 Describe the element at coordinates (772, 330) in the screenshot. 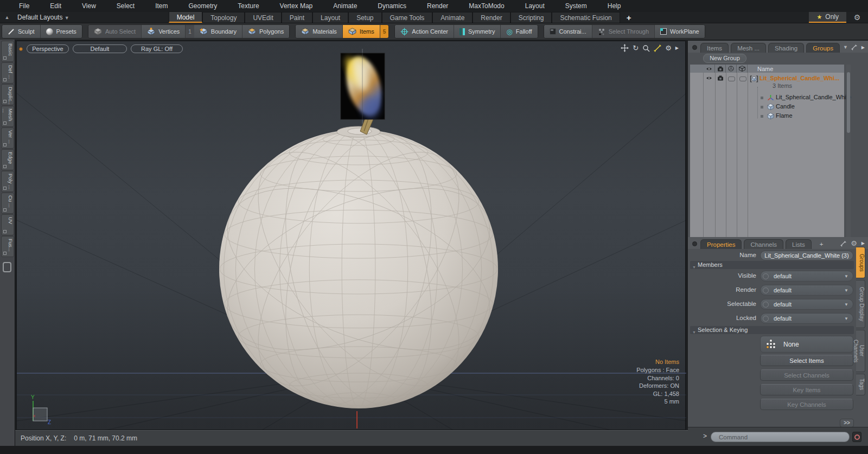

I see `selection-keying-header: Selection & Keying` at that location.